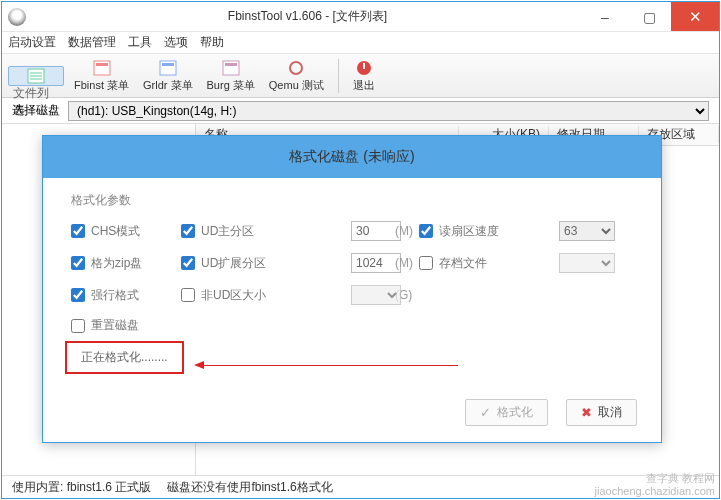 The image size is (721, 500). What do you see at coordinates (587, 231) in the screenshot?
I see `read-speed-select: 63` at bounding box center [587, 231].